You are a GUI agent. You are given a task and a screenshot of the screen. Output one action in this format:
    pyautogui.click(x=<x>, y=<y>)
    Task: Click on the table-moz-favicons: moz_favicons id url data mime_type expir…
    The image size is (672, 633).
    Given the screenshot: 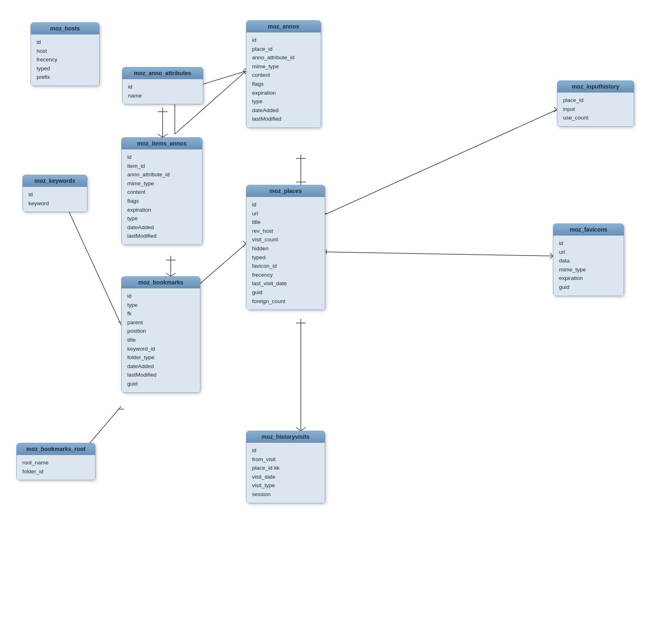 What is the action you would take?
    pyautogui.click(x=589, y=260)
    